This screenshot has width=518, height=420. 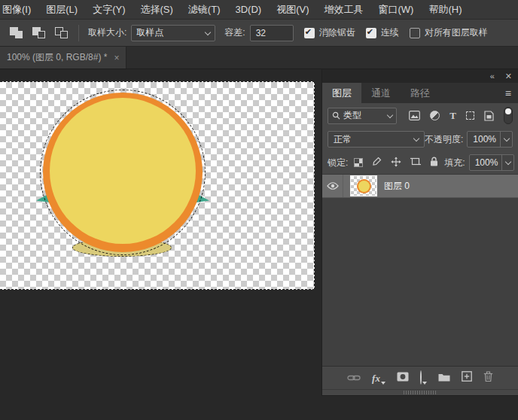 I want to click on tab-channels: 通道, so click(x=381, y=93).